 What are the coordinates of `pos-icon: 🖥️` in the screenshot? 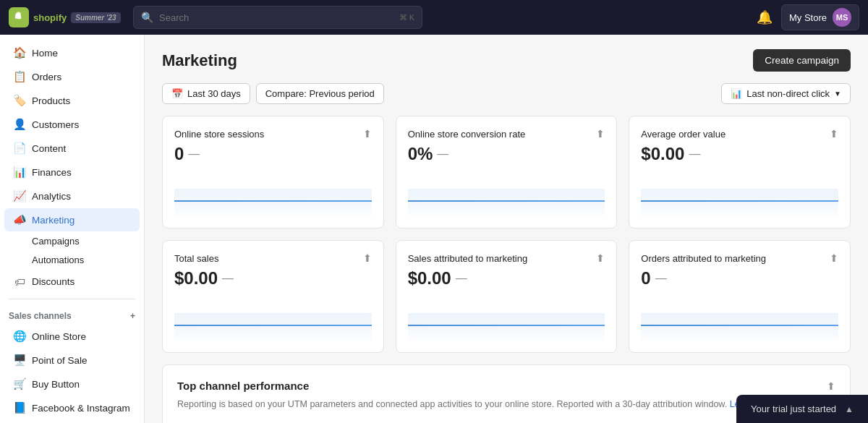 It's located at (20, 360).